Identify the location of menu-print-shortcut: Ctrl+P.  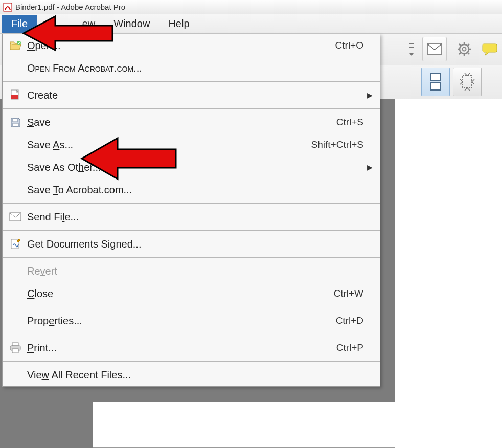
(350, 348).